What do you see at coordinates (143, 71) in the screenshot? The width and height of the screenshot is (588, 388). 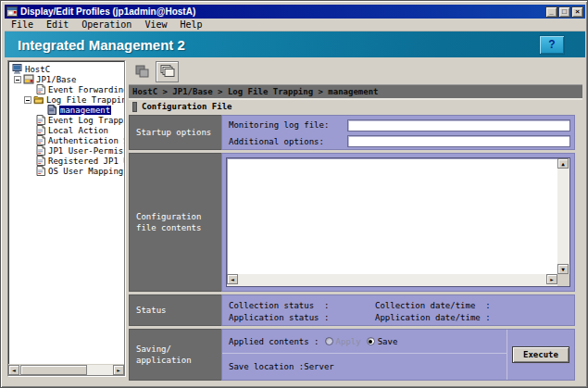 I see `copy-pages-icon` at bounding box center [143, 71].